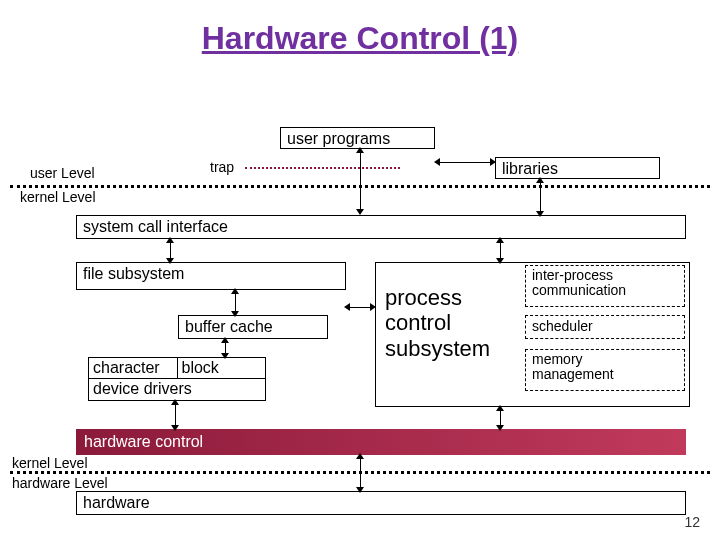 This screenshot has height=540, width=720. I want to click on process-control-subsystem-label: process control subsystem, so click(445, 323).